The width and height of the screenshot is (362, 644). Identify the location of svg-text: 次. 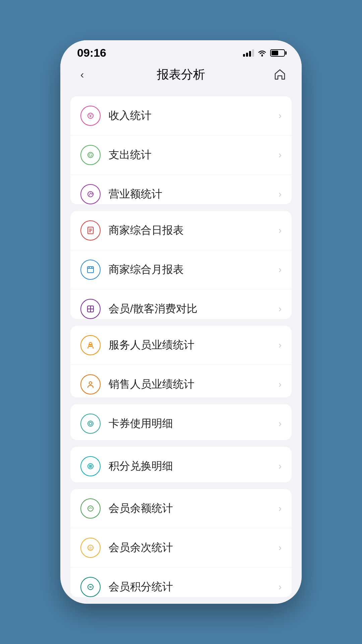
(90, 548).